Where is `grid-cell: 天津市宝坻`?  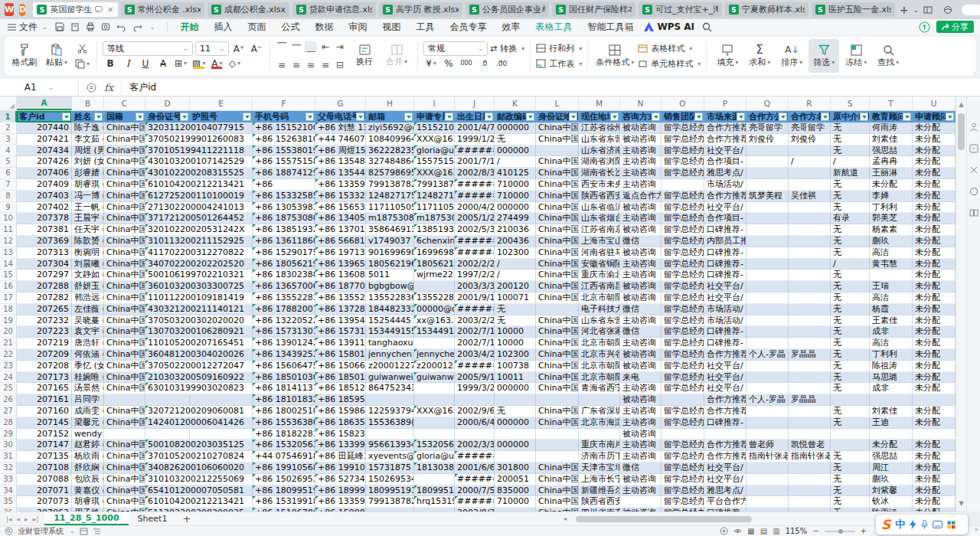 grid-cell: 天津市宝坻 is located at coordinates (599, 469).